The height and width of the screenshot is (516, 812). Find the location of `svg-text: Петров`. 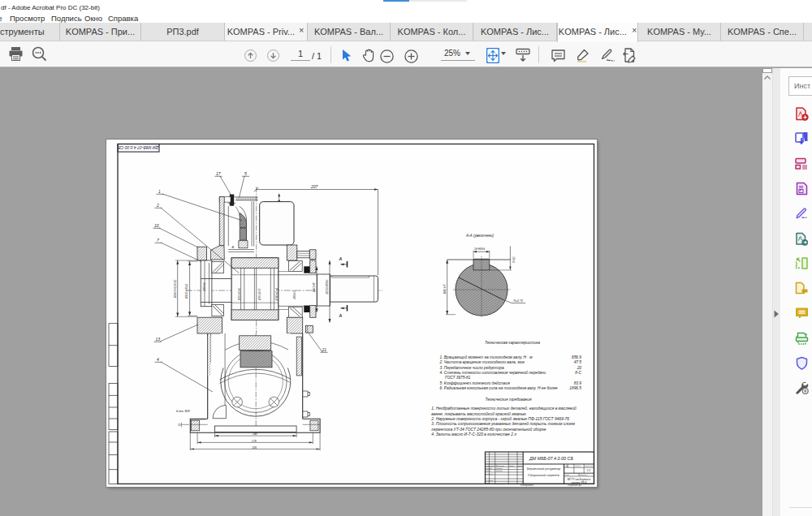

svg-text: Петров is located at coordinates (499, 471).